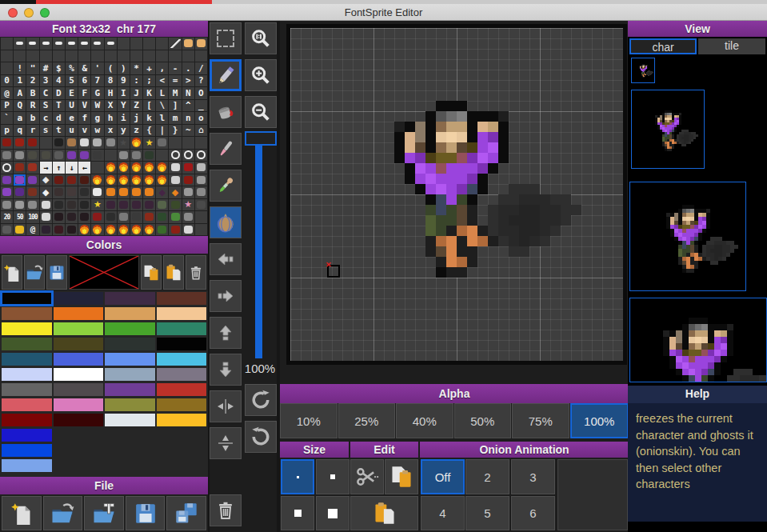 Image resolution: width=767 pixels, height=532 pixels. Describe the element at coordinates (483, 421) in the screenshot. I see `alpha-option-50: 50%` at that location.